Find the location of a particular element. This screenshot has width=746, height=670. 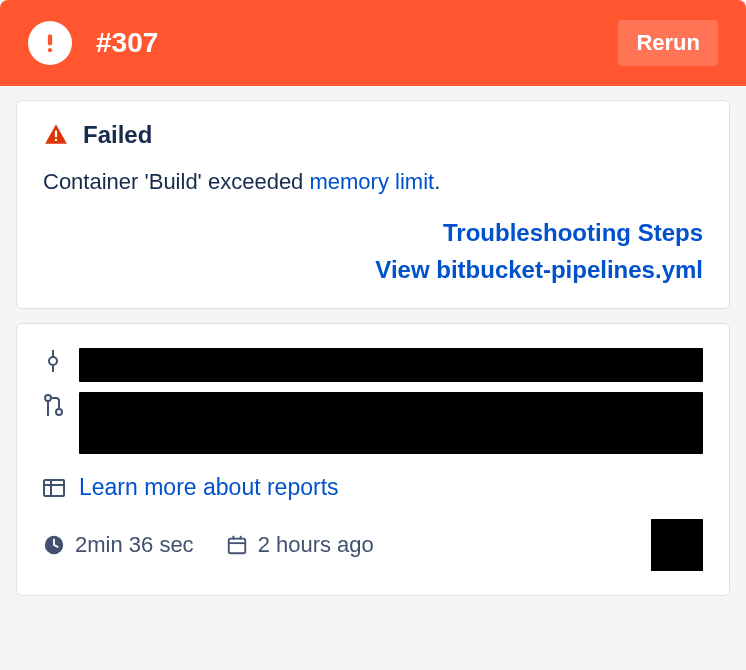

alert-icon is located at coordinates (50, 43).